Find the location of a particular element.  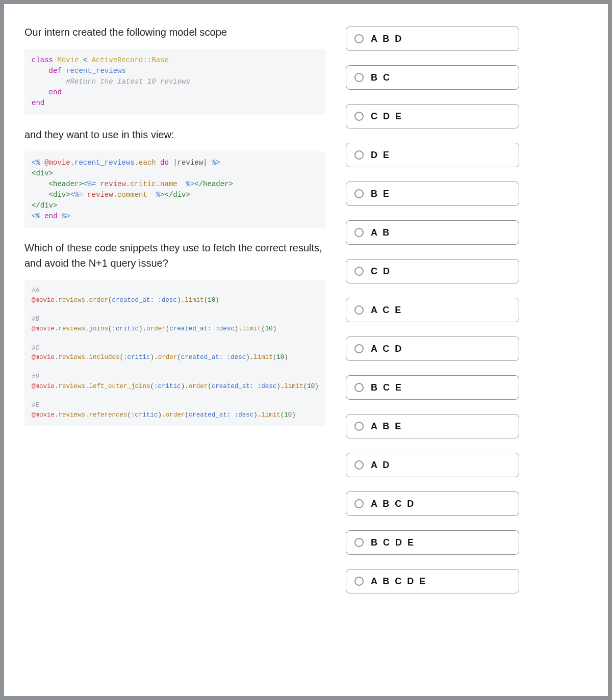

answer-label: B C D E is located at coordinates (393, 542).